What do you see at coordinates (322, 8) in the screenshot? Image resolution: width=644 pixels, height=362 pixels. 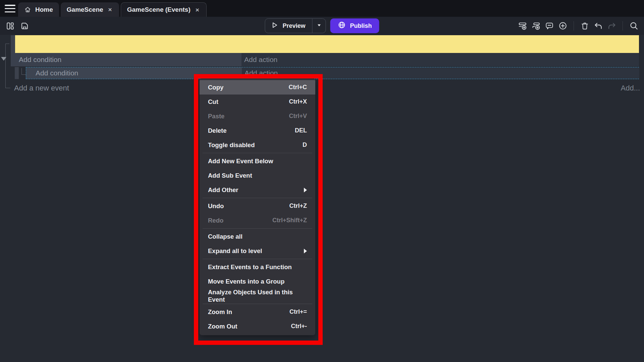 I see `tab-bar: Home GameScene × GameScene (Events) ×` at bounding box center [322, 8].